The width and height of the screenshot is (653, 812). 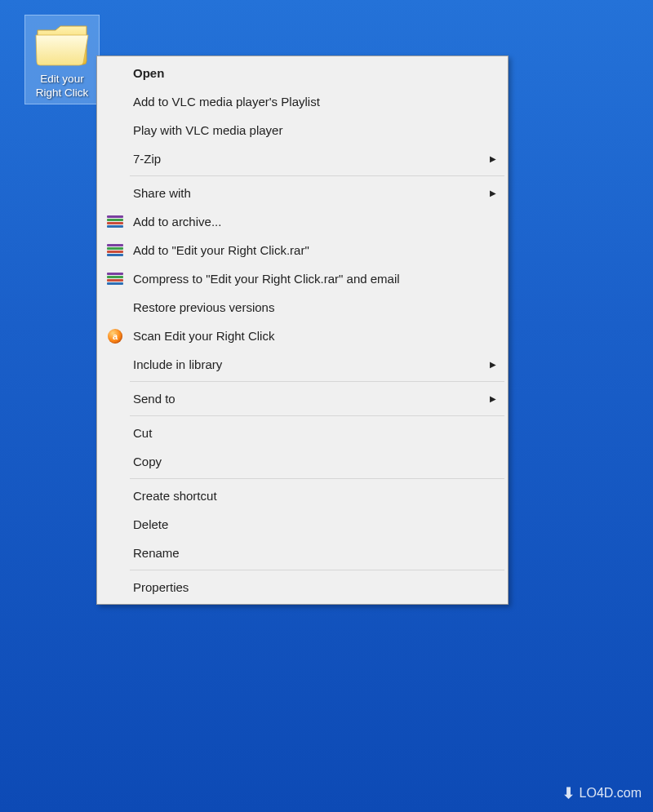 What do you see at coordinates (302, 433) in the screenshot?
I see `menu-cut: Cut` at bounding box center [302, 433].